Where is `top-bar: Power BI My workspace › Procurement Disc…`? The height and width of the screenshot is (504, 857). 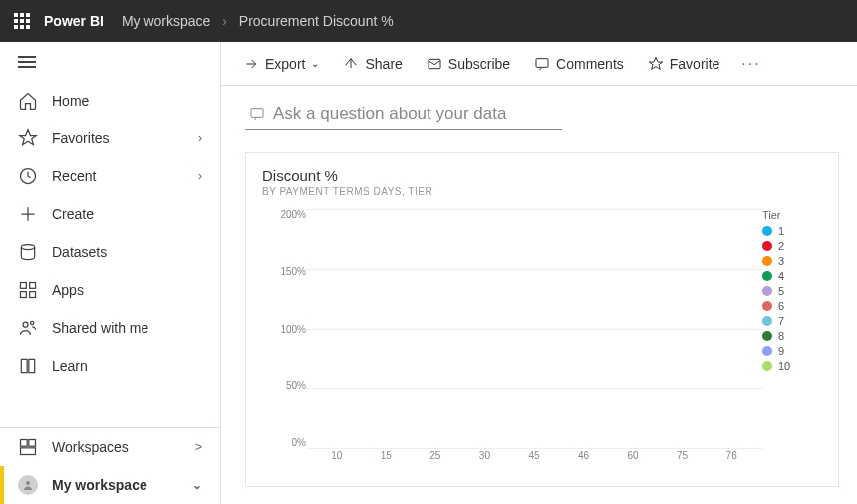
top-bar: Power BI My workspace › Procurement Disc… is located at coordinates (428, 21).